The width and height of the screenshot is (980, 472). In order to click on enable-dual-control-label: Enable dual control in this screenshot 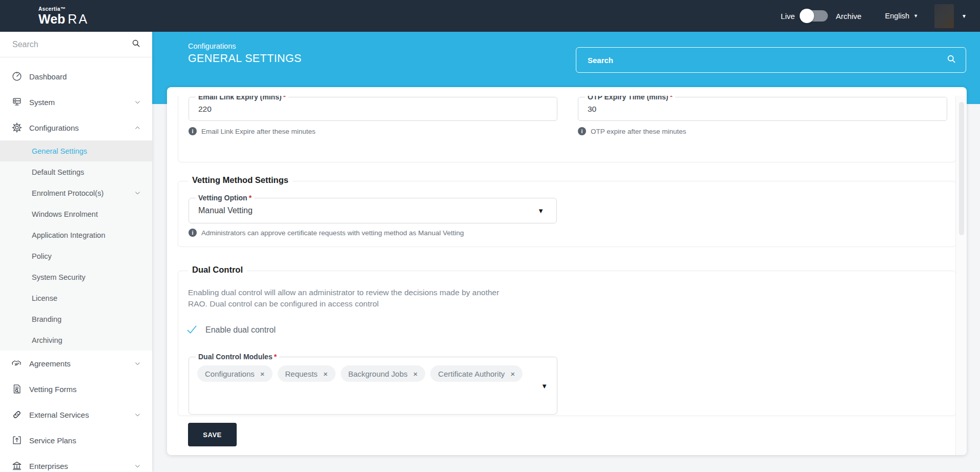, I will do `click(241, 330)`.